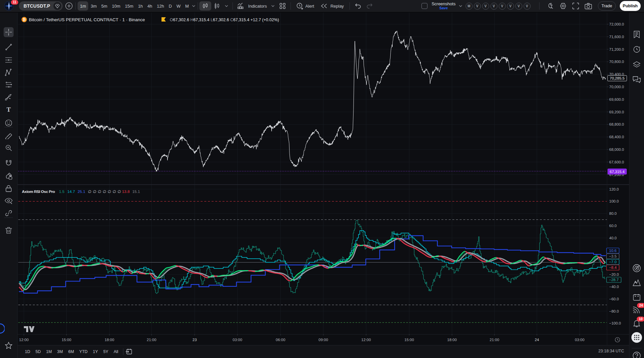  I want to click on svg-text: 69,200.0, so click(617, 112).